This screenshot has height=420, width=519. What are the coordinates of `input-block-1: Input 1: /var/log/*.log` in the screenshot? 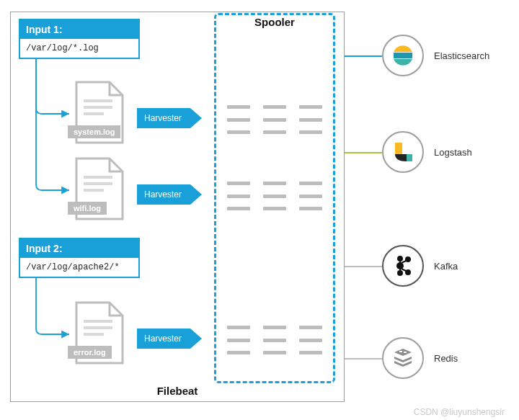 It's located at (79, 39).